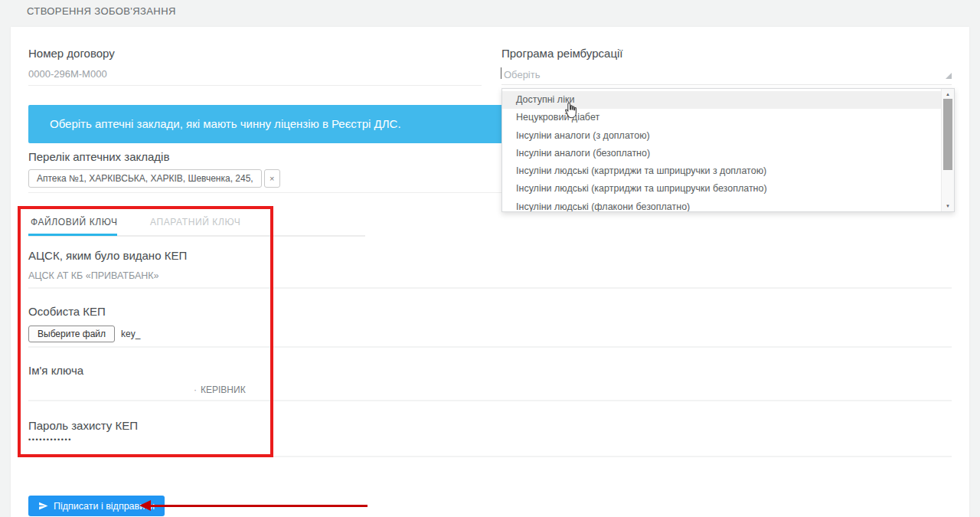  I want to click on key-name-label: Ім'я ключа, so click(56, 371).